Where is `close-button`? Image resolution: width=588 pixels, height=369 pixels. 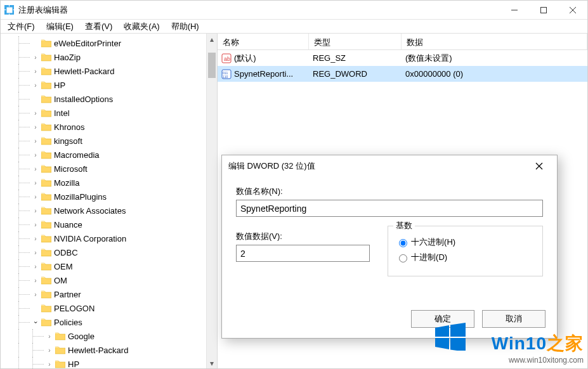 close-button is located at coordinates (573, 10).